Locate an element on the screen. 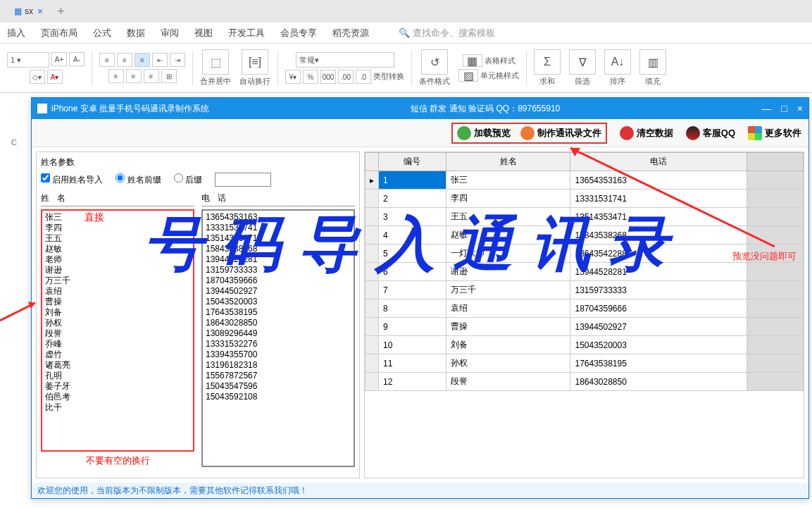  names-listbox: 直接 张三李四王五赵敏老师谢逊万三千袁绍曹操刘备孙权段誉乔峰虚竹诸葛亮孔明姜子牙… is located at coordinates (118, 330).